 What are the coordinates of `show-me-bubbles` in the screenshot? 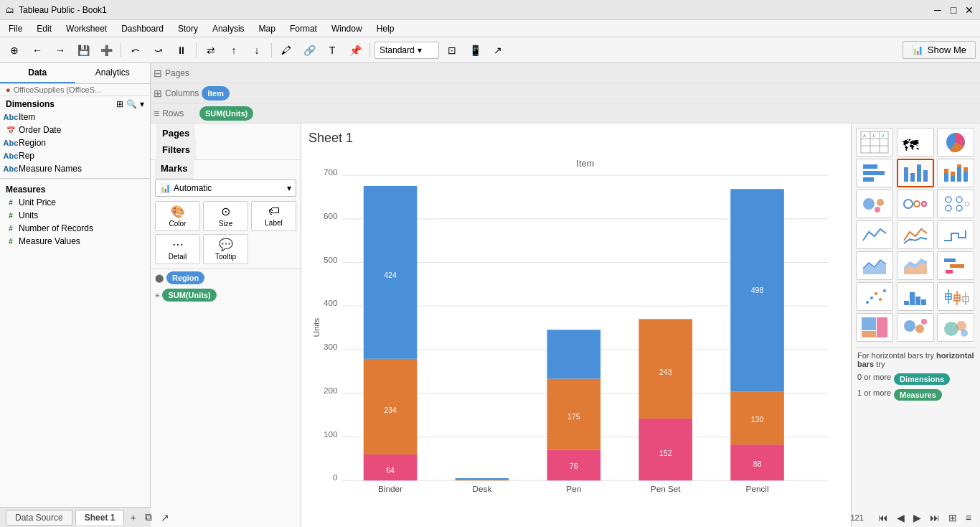 It's located at (875, 204).